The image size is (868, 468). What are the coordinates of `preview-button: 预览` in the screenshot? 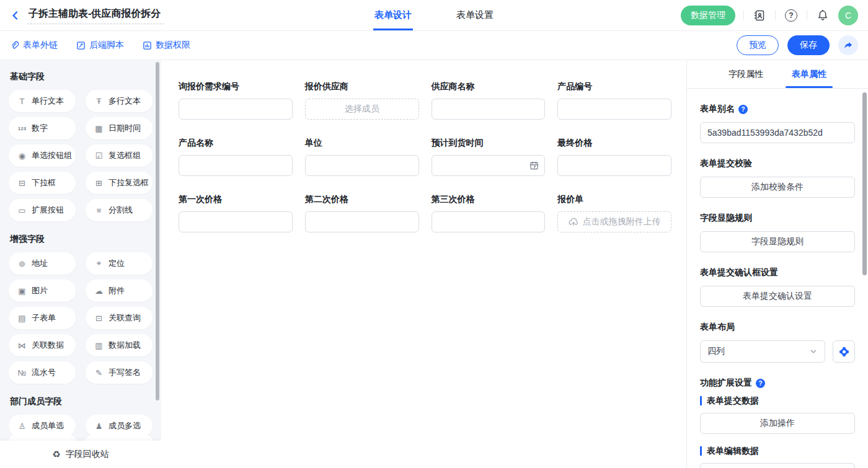 It's located at (758, 45).